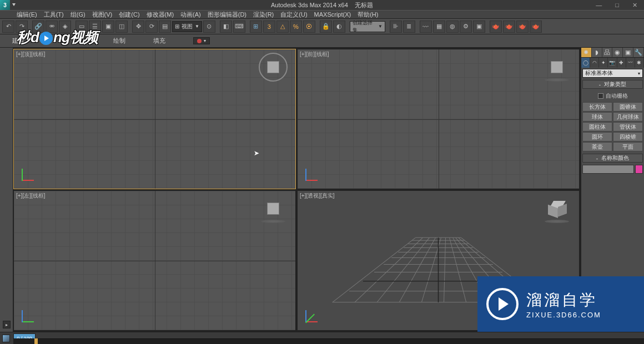 This screenshot has width=644, height=344. I want to click on window-crossing-button: ◫, so click(122, 27).